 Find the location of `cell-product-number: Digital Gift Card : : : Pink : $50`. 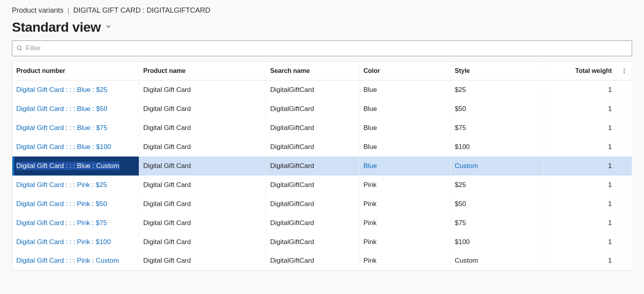

cell-product-number: Digital Gift Card : : : Pink : $50 is located at coordinates (76, 204).